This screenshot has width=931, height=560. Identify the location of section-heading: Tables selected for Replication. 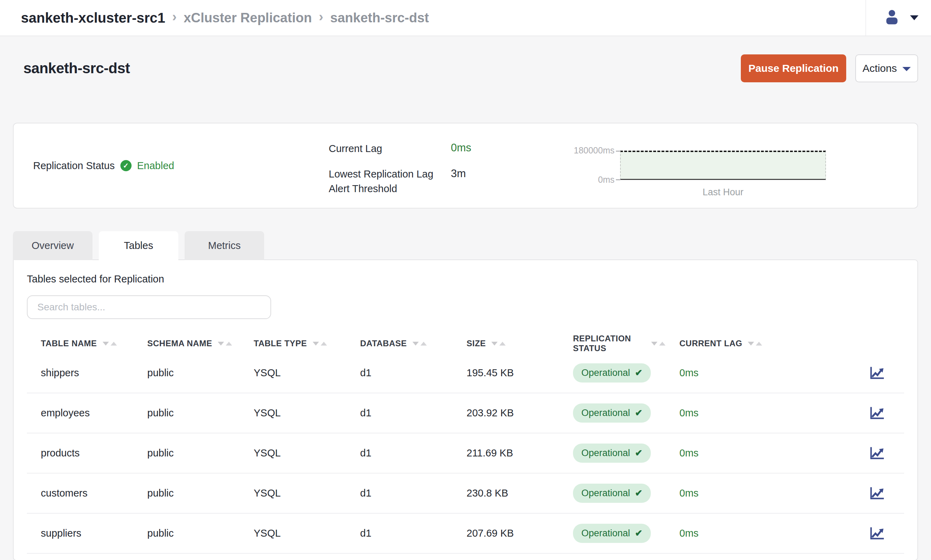
(466, 279).